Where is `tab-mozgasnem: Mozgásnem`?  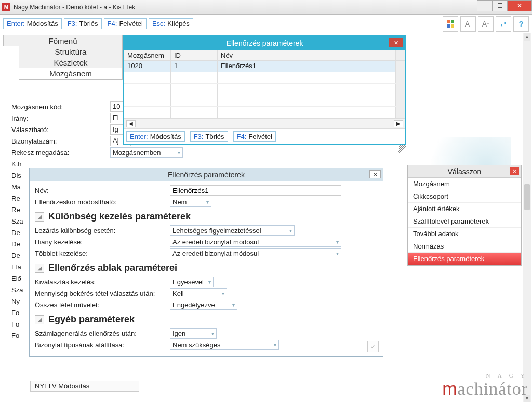 tab-mozgasnem: Mozgásnem is located at coordinates (71, 74).